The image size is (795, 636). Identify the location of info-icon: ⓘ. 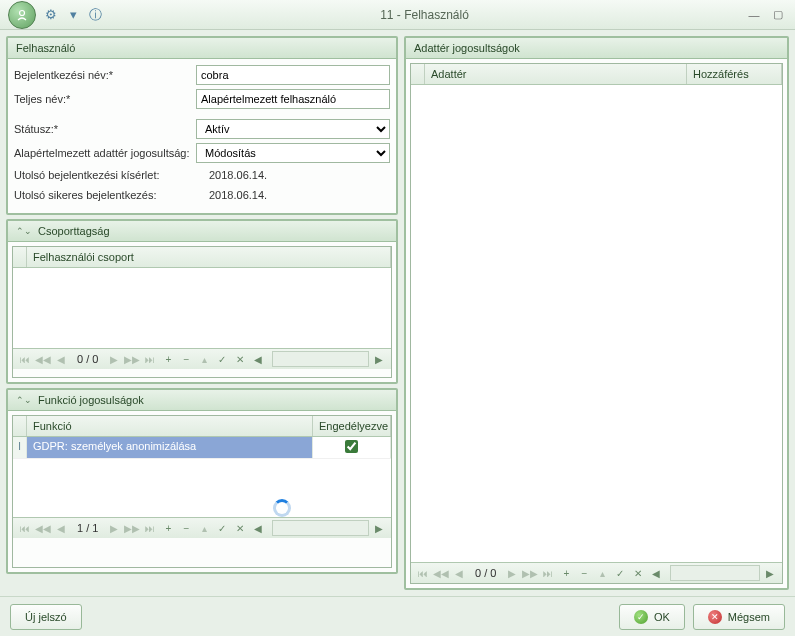
(95, 15).